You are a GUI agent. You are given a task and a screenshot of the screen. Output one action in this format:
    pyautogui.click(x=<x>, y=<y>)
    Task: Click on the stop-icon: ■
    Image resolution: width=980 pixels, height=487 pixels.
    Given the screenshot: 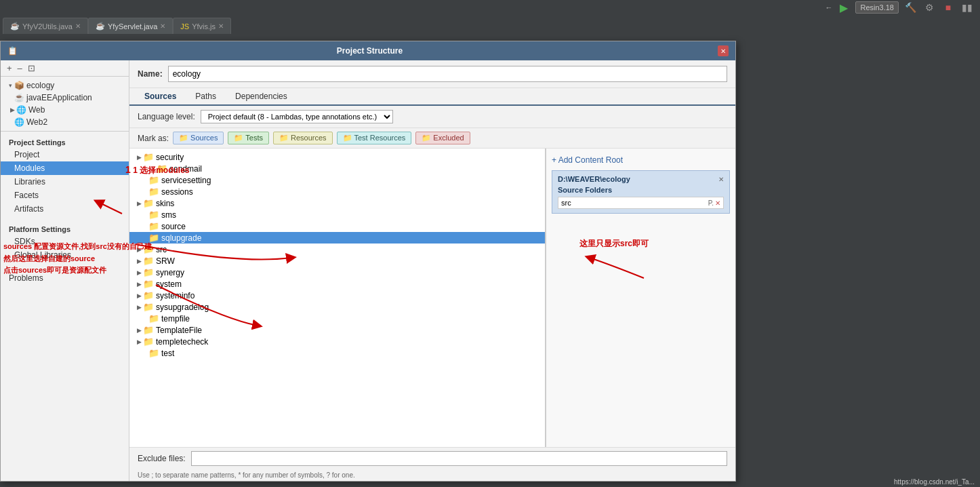 What is the action you would take?
    pyautogui.click(x=948, y=7)
    